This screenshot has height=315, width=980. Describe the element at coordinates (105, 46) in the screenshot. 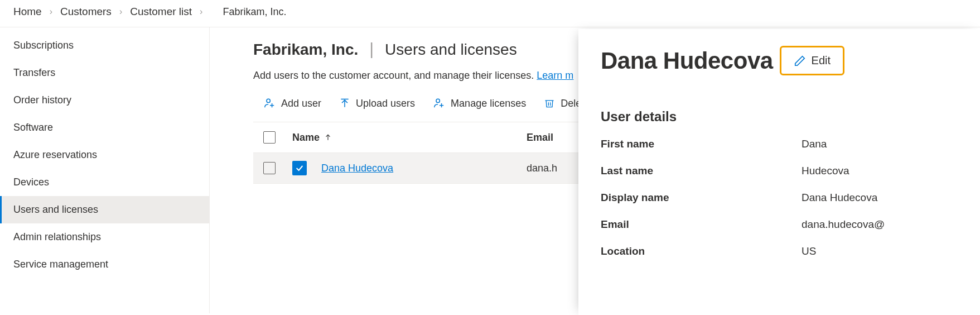

I see `sidebar-item-subscriptions: Subscriptions` at that location.